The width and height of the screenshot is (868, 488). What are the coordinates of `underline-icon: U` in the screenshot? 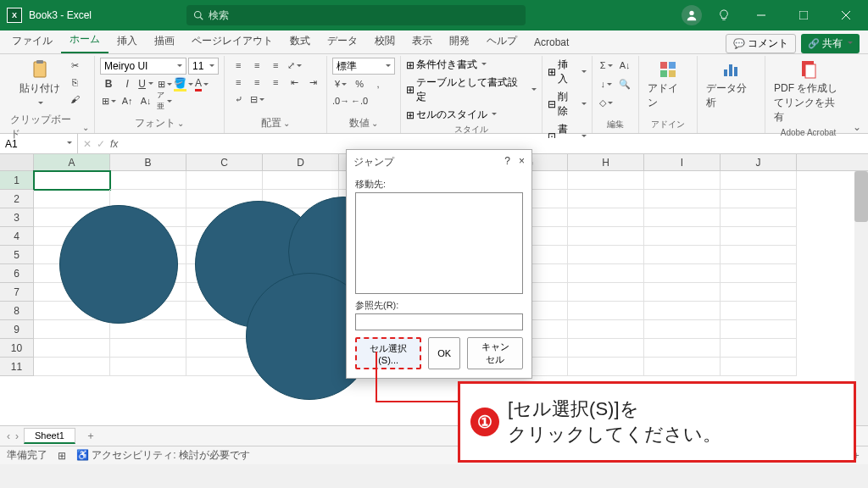 It's located at (146, 84).